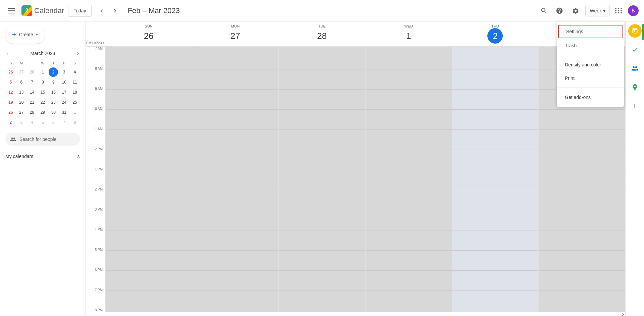 This screenshot has height=316, width=644. What do you see at coordinates (590, 46) in the screenshot?
I see `dropdown-trash-item: Trash` at bounding box center [590, 46].